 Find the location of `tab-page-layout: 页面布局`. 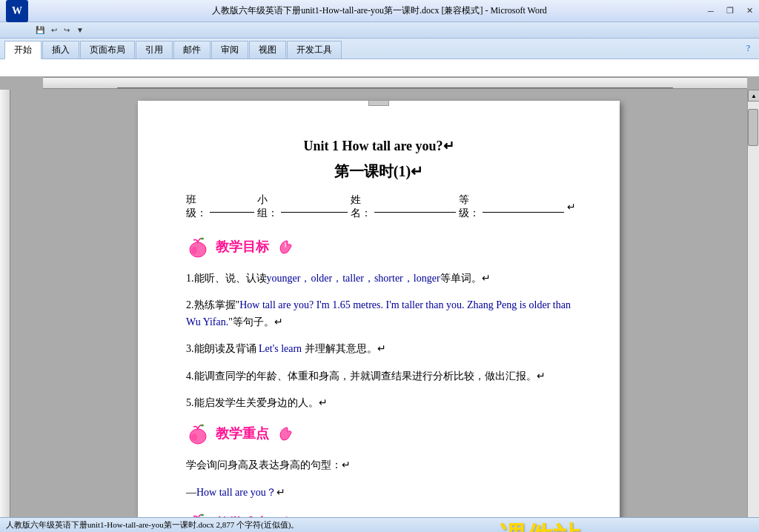

tab-page-layout: 页面布局 is located at coordinates (107, 50).